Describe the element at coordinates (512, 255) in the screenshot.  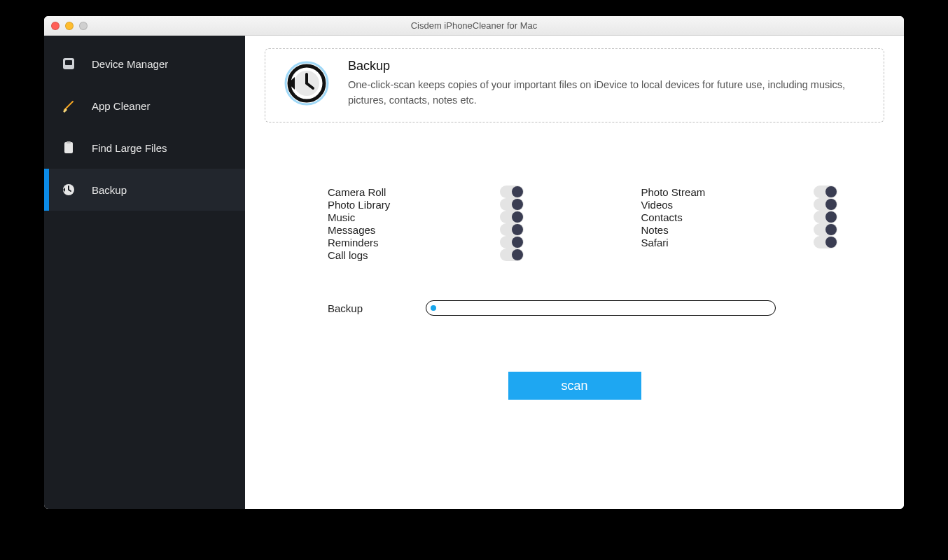
I see `toggle-call-logs` at that location.